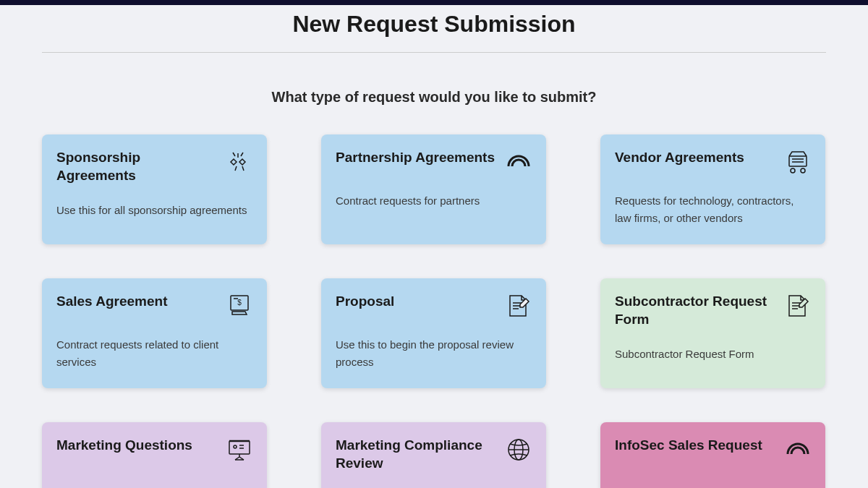 The width and height of the screenshot is (868, 488). What do you see at coordinates (239, 306) in the screenshot?
I see `invoice-icon: $` at bounding box center [239, 306].